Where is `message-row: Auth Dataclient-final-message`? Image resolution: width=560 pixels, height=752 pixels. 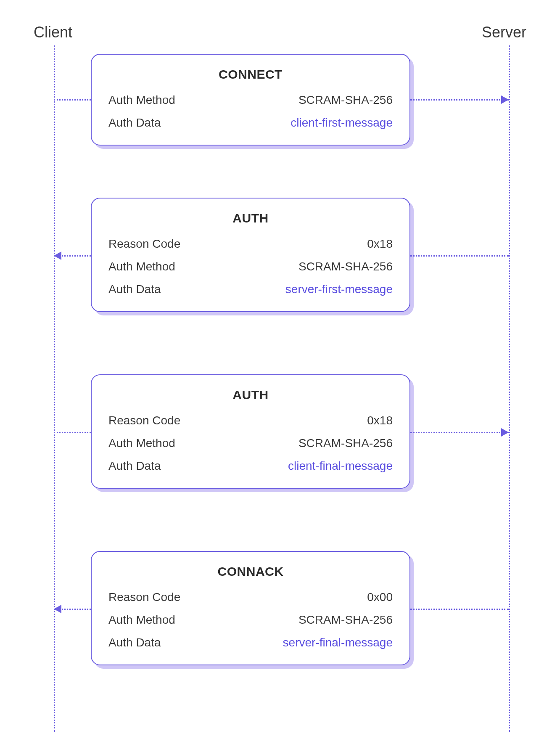 message-row: Auth Dataclient-final-message is located at coordinates (251, 466).